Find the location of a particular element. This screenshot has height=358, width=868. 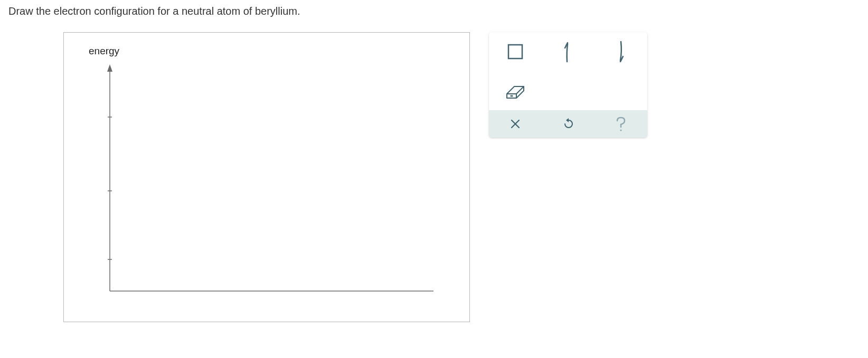

orbital-box-tool is located at coordinates (515, 52).